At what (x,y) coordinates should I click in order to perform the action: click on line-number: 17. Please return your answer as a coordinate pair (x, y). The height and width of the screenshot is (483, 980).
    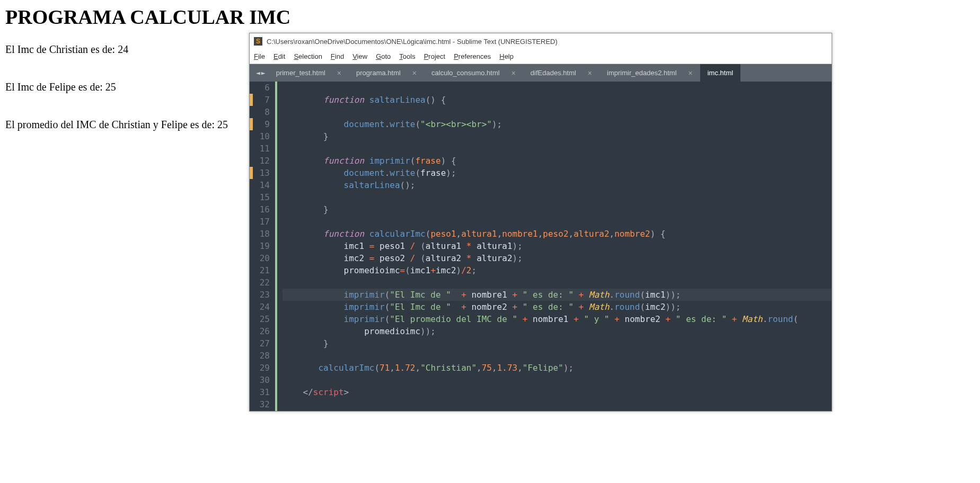
    Looking at the image, I should click on (261, 221).